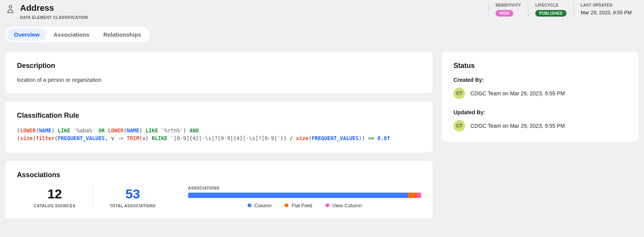  What do you see at coordinates (219, 73) in the screenshot?
I see `description-card: Description location of a person or orga…` at bounding box center [219, 73].